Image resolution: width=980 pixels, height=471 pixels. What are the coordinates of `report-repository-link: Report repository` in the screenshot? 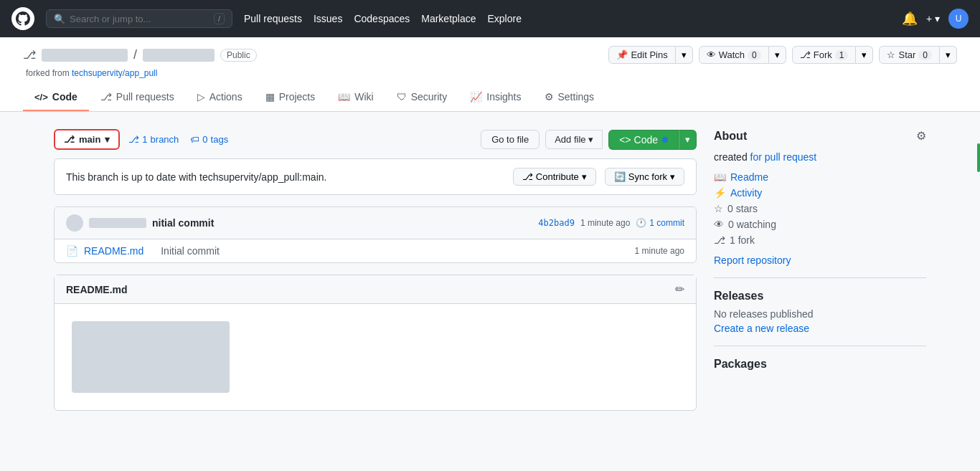 It's located at (820, 260).